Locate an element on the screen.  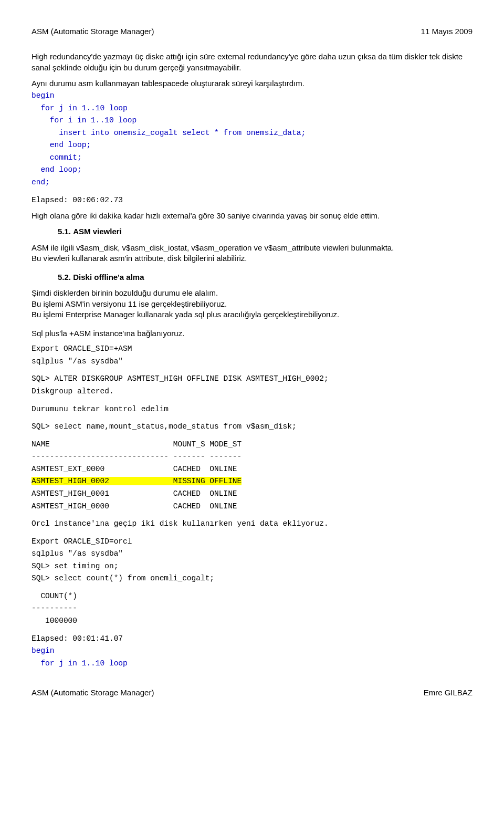
page-footer: ASM (Automatic Storage Manager) Emre GIL… is located at coordinates (252, 693).